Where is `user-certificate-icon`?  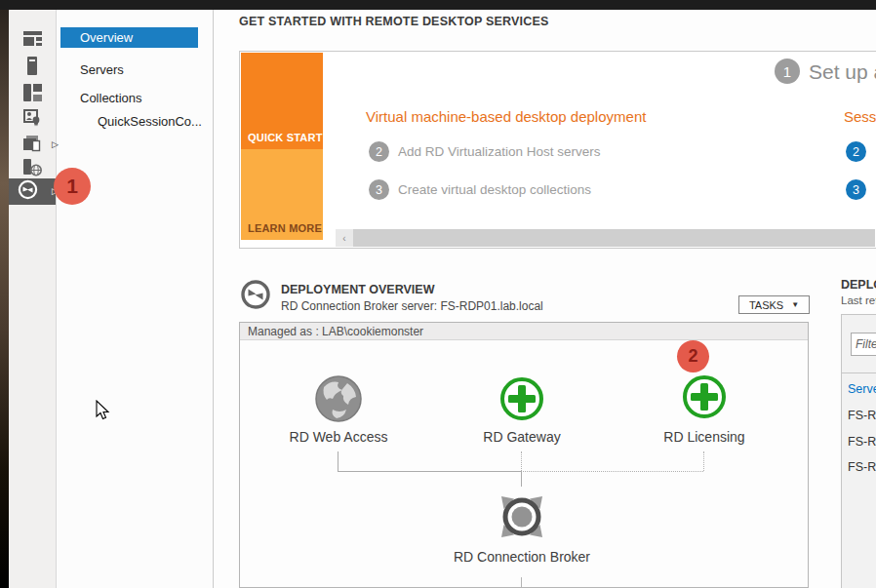 user-certificate-icon is located at coordinates (32, 120).